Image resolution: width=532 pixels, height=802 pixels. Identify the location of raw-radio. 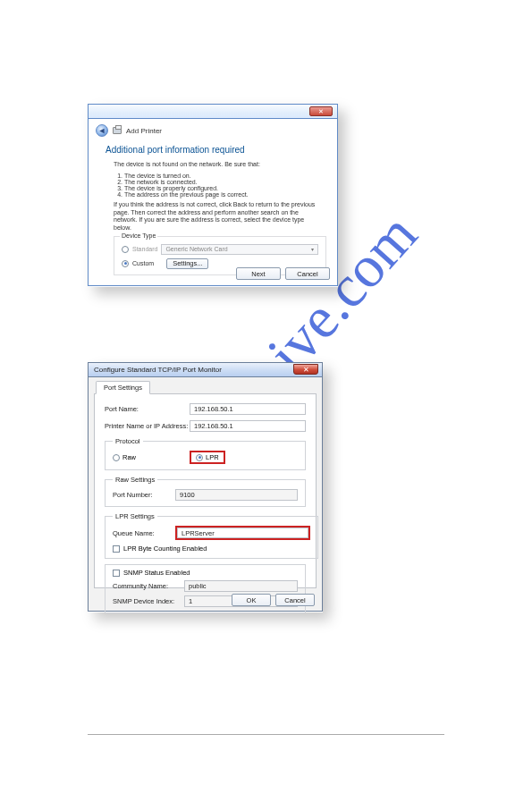
(116, 458).